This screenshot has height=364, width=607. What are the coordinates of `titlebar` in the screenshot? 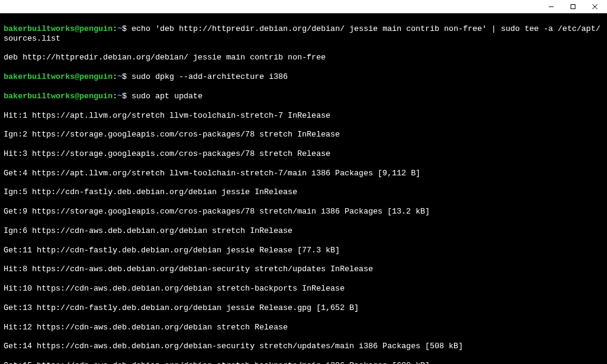 It's located at (304, 7).